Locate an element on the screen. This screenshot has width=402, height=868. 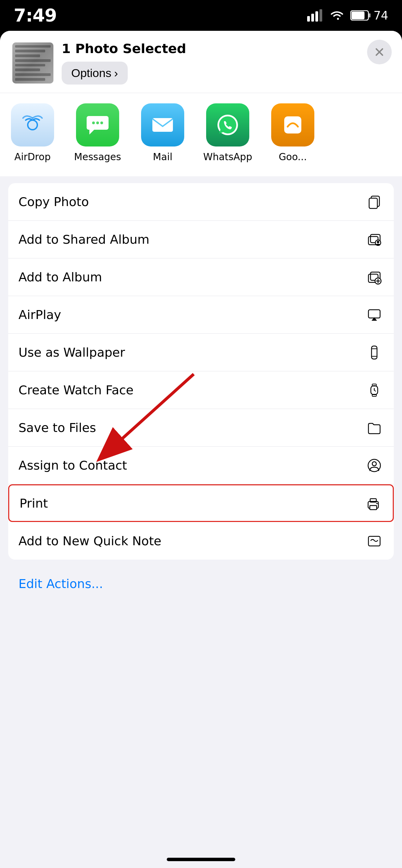
add-shared-album-item: Add to Shared Album is located at coordinates (201, 240).